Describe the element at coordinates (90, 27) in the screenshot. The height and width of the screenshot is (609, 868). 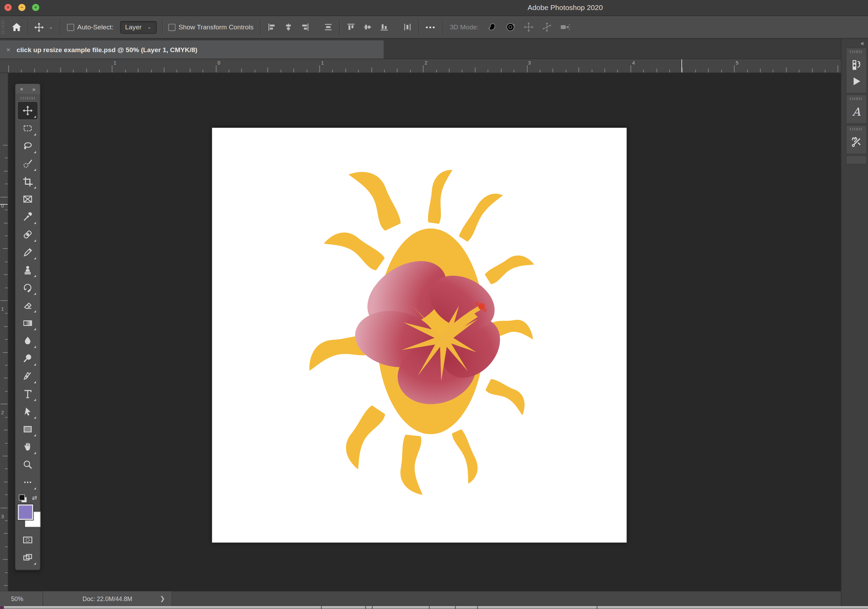
I see `auto-select-control: Auto-Select:` at that location.